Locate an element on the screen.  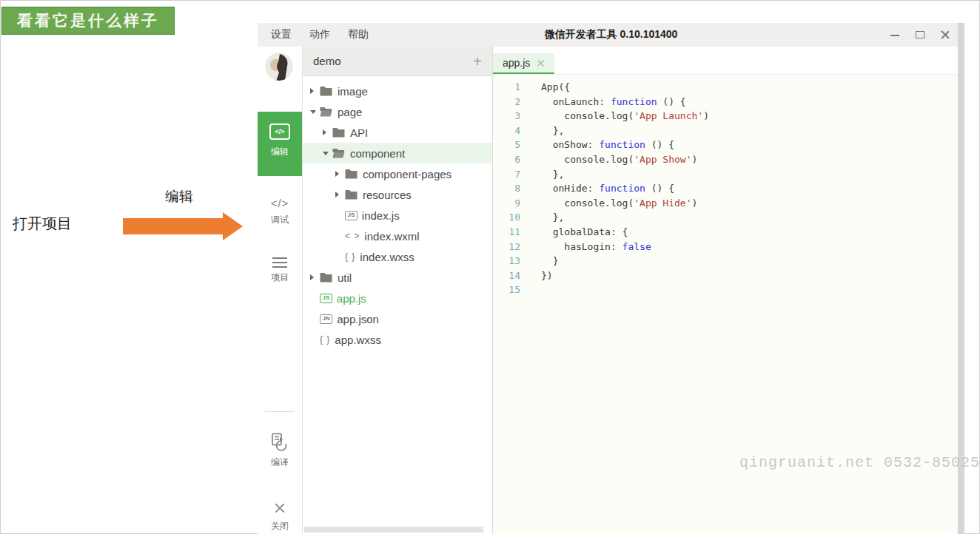
arrow-caption-label: 编辑 is located at coordinates (179, 197).